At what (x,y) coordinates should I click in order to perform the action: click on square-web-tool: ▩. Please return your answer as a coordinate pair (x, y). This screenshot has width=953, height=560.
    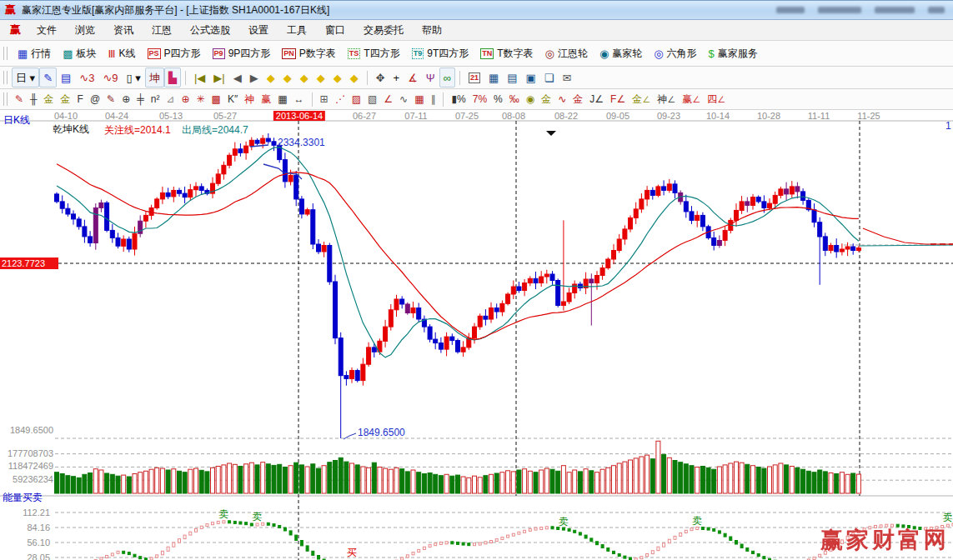
    Looking at the image, I should click on (217, 99).